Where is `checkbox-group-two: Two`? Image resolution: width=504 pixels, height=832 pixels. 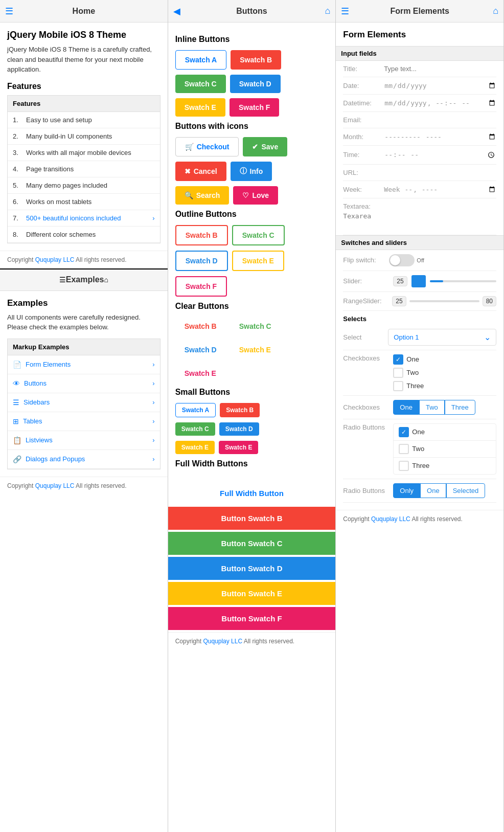 checkbox-group-two: Two is located at coordinates (432, 407).